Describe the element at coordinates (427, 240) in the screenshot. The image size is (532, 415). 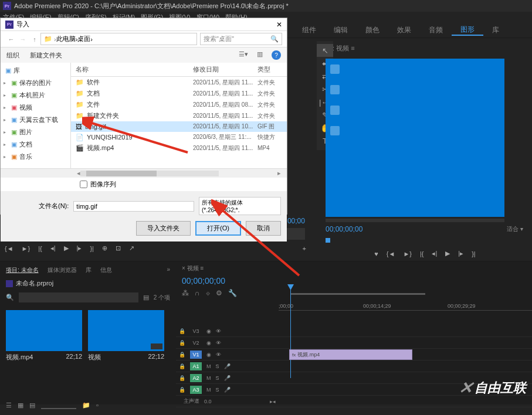
I see `program-scrubber` at that location.